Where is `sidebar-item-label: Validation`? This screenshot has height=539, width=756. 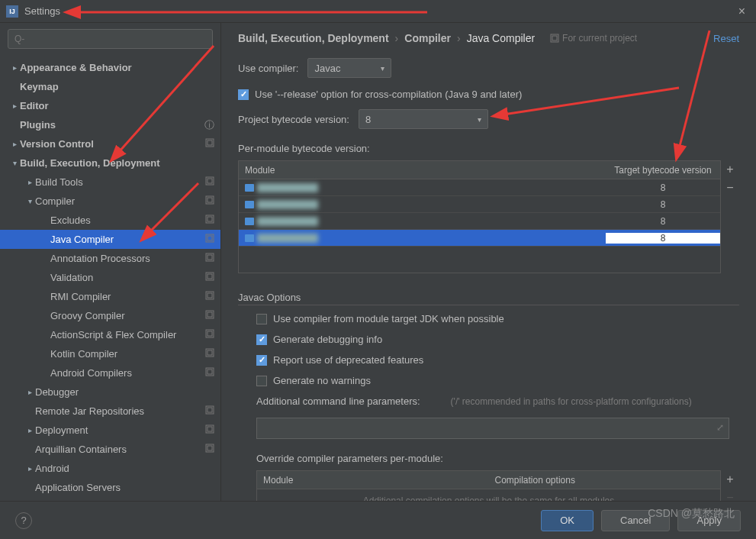
sidebar-item-label: Validation is located at coordinates (128, 278).